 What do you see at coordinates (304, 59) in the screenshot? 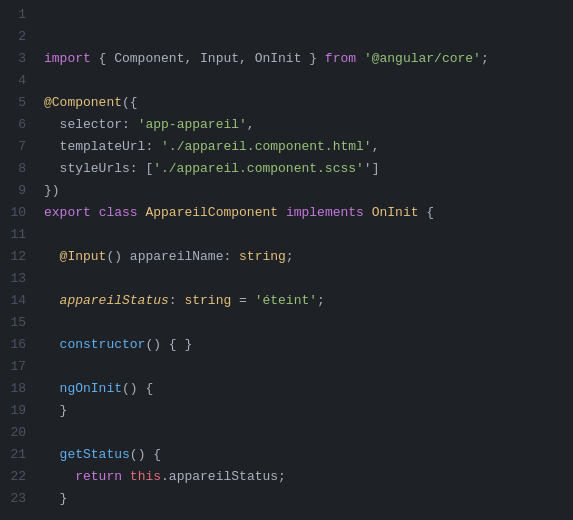
I see `code-line: import { Component, Input, OnInit } from…` at bounding box center [304, 59].